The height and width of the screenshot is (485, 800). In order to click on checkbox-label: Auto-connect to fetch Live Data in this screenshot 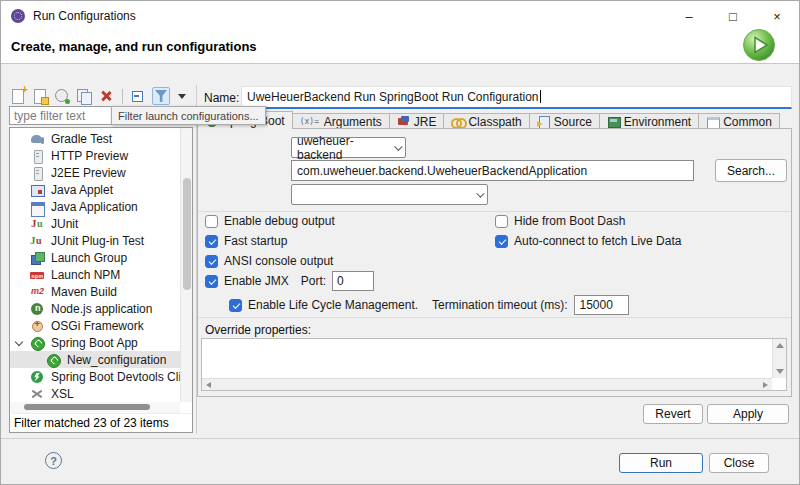, I will do `click(598, 241)`.